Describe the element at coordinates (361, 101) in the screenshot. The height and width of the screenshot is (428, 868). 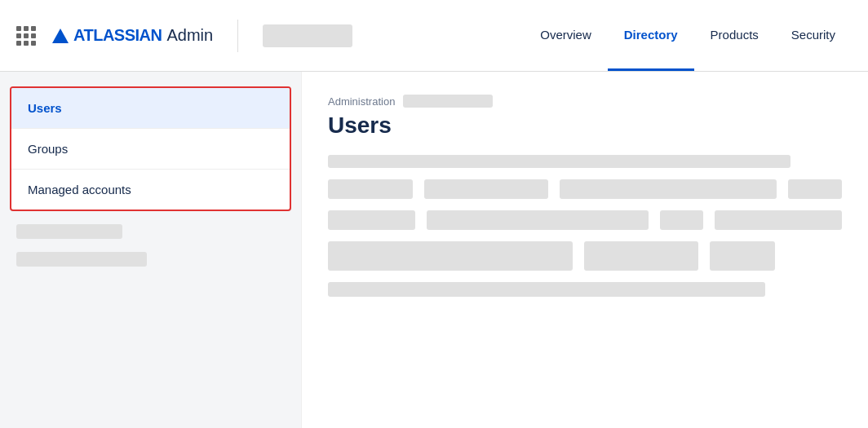
I see `breadcrumb-label: Administration` at that location.